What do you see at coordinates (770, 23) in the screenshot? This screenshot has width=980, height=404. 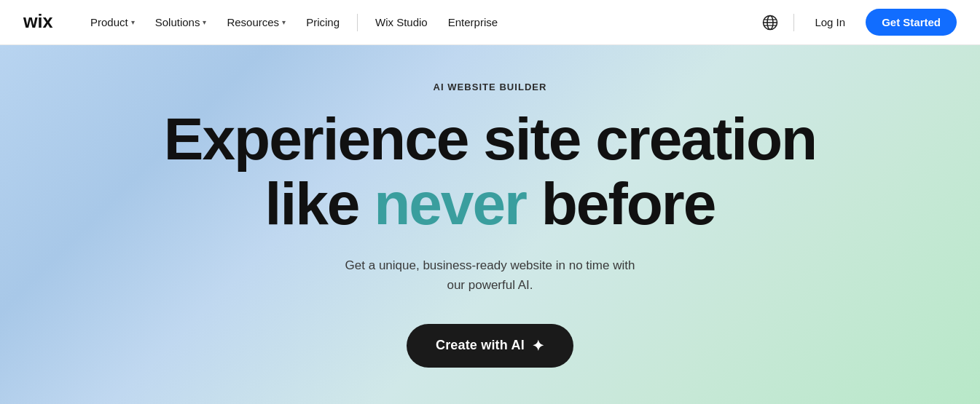 I see `language-selector-button` at bounding box center [770, 23].